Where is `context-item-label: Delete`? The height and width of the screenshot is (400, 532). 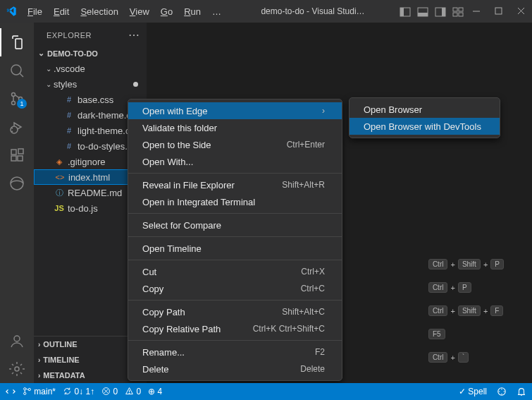
context-item-label: Delete is located at coordinates (156, 370).